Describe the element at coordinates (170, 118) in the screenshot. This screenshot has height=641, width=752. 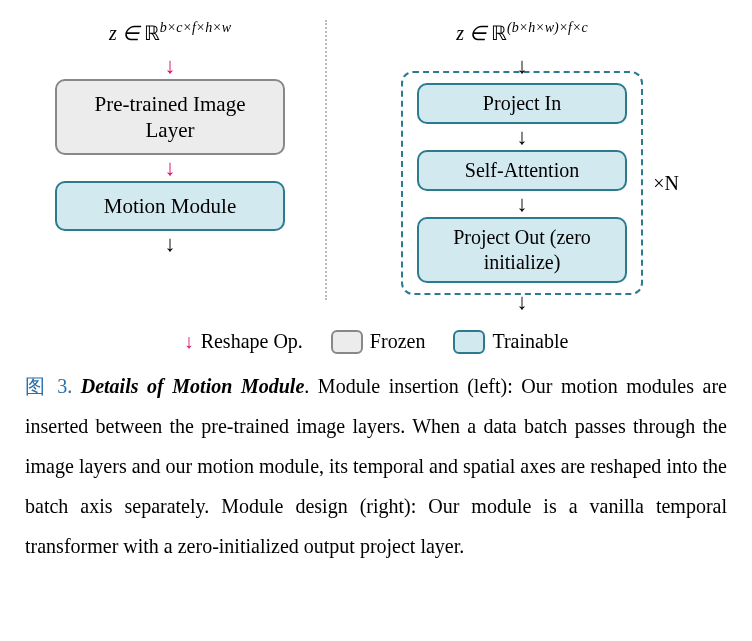
I see `pretrained-image-layer-box: Pre-trained Image Layer` at that location.